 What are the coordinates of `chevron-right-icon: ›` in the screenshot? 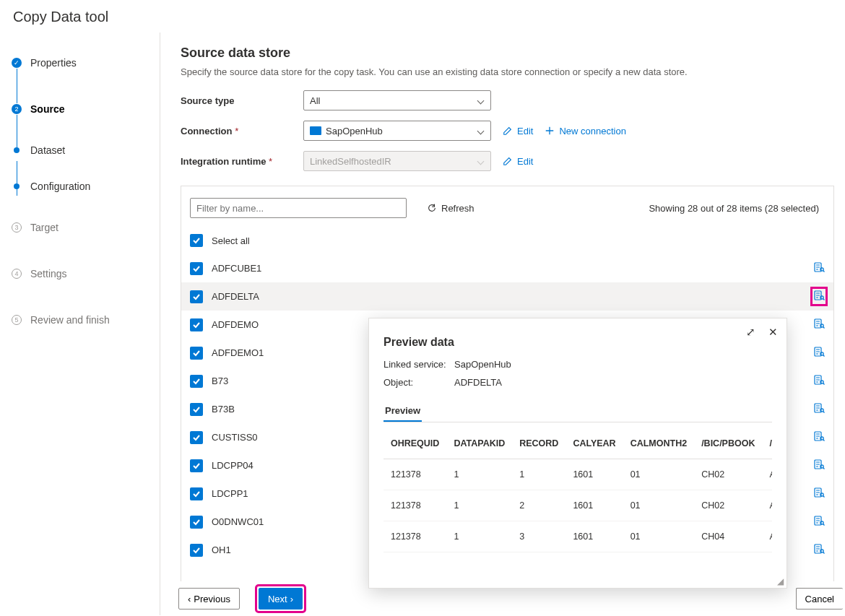 It's located at (292, 599).